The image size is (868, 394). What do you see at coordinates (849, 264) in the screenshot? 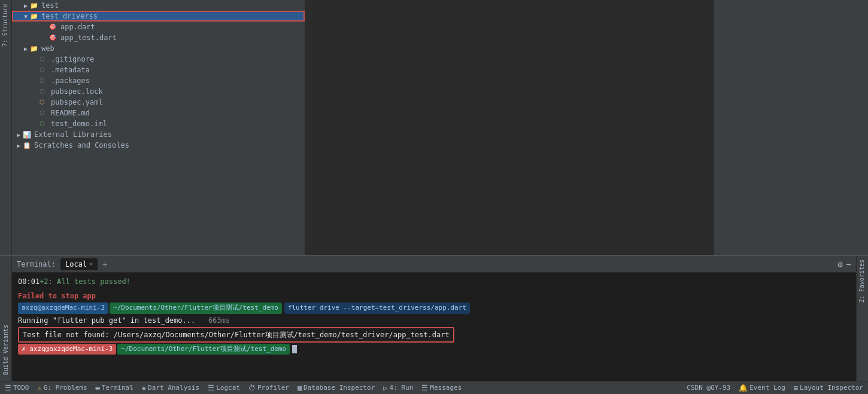
I see `minimize-icon: −` at bounding box center [849, 264].